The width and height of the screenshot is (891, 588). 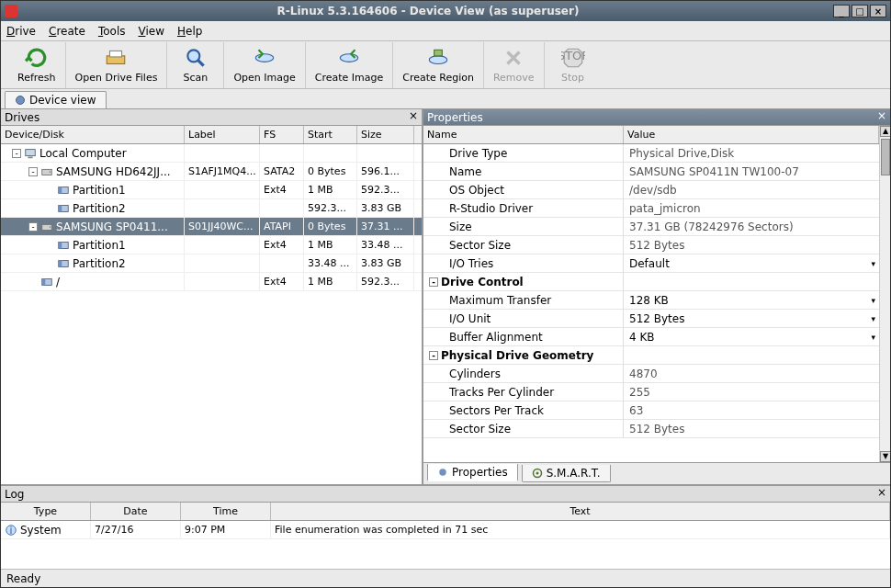 I want to click on col-log-time: Time, so click(x=226, y=511).